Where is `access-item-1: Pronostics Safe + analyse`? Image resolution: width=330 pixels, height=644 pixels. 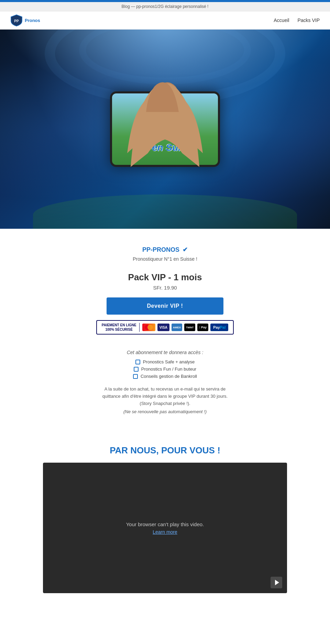 access-item-1: Pronostics Safe + analyse is located at coordinates (165, 362).